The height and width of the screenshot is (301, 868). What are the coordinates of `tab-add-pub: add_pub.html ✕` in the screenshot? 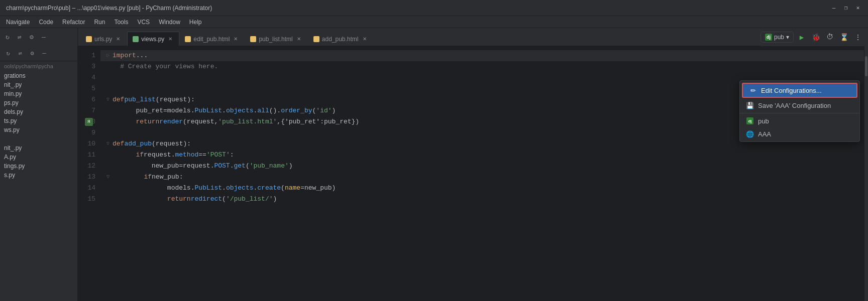 It's located at (341, 39).